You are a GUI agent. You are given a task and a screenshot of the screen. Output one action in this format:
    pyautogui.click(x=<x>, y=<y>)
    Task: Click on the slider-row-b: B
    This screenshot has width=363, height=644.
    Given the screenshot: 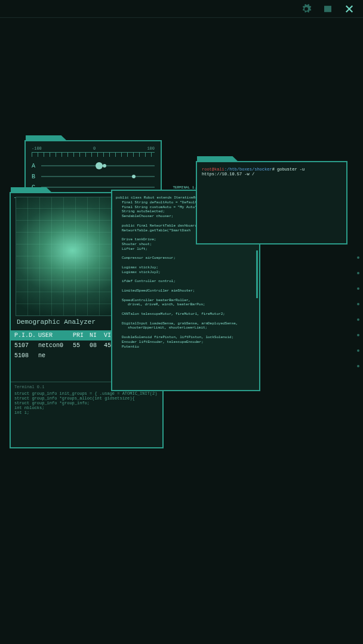 What is the action you would take?
    pyautogui.click(x=93, y=177)
    